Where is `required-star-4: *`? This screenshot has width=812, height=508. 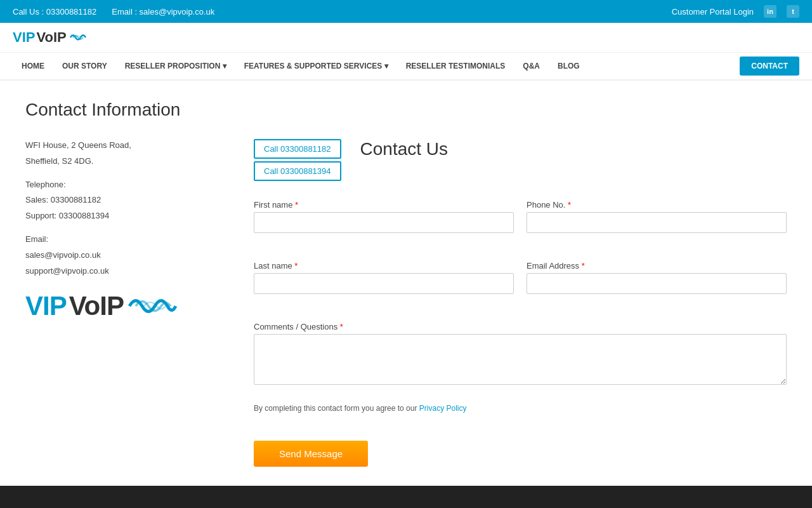 required-star-4: * is located at coordinates (584, 265).